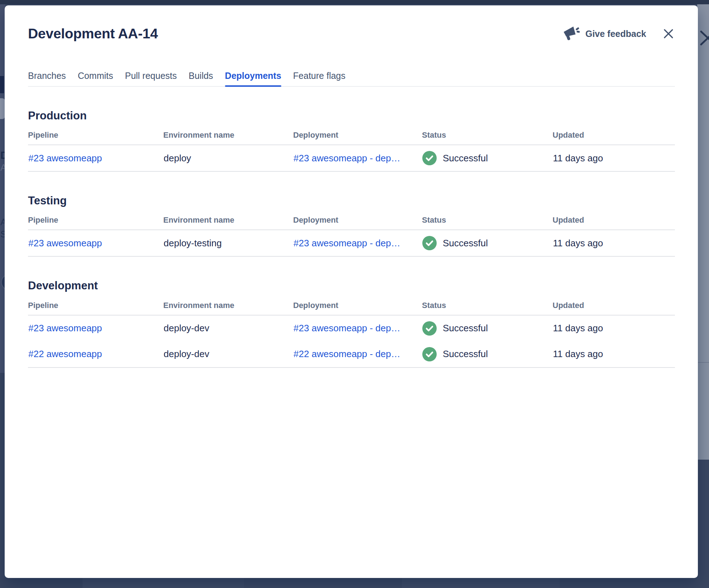 The width and height of the screenshot is (709, 588). What do you see at coordinates (2, 85) in the screenshot?
I see `backdrop-heading-fragment` at bounding box center [2, 85].